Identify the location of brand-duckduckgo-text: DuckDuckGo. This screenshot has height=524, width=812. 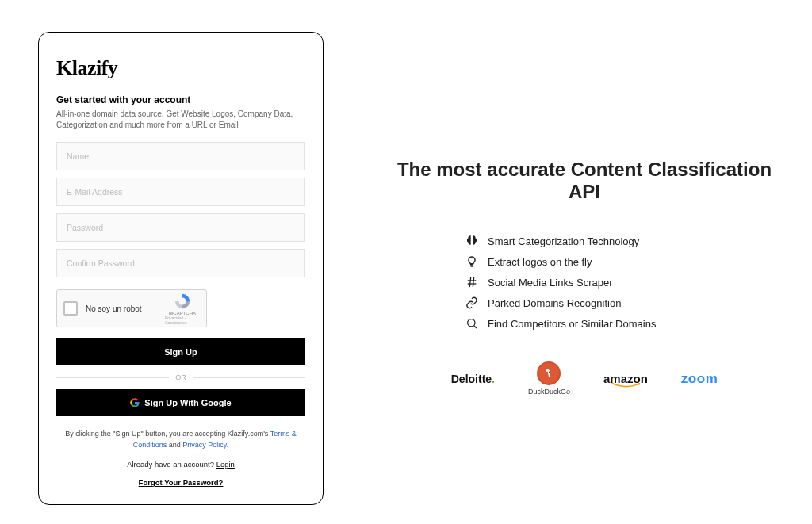
(549, 392).